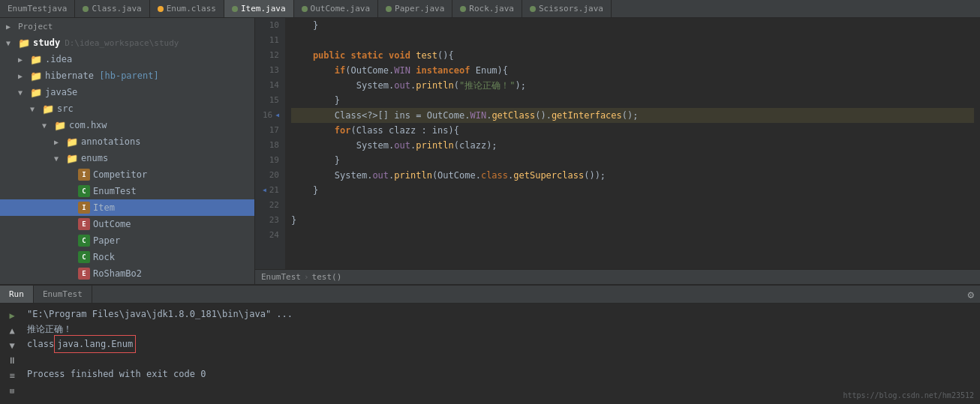 This screenshot has height=404, width=980. Describe the element at coordinates (618, 277) in the screenshot. I see `breadcrumb: EnumTest › test()` at that location.